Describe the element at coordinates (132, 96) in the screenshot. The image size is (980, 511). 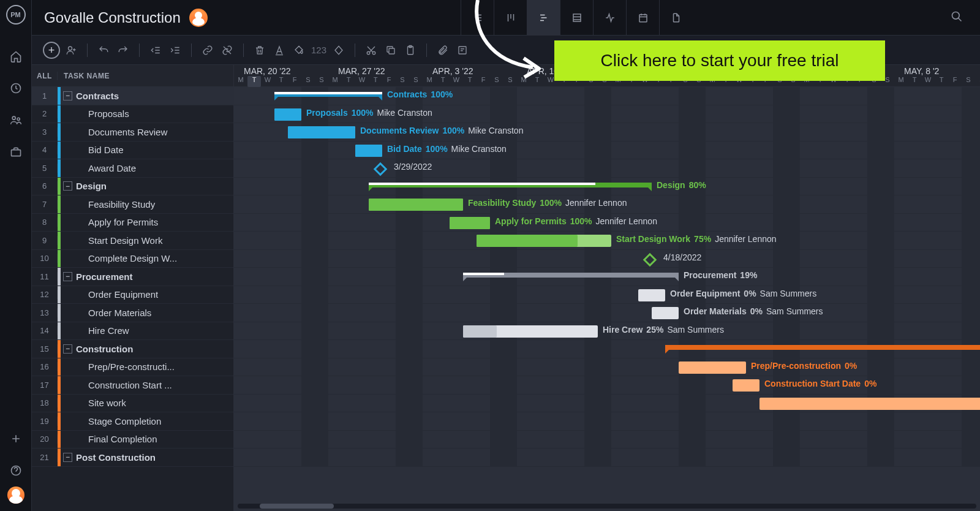
I see `task-row: 1−Contracts` at that location.